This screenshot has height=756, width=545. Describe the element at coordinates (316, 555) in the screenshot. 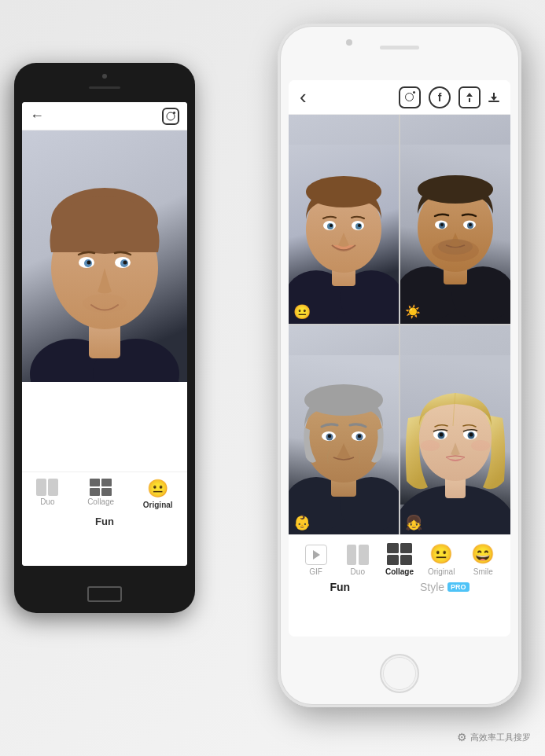

I see `gif-icon` at that location.